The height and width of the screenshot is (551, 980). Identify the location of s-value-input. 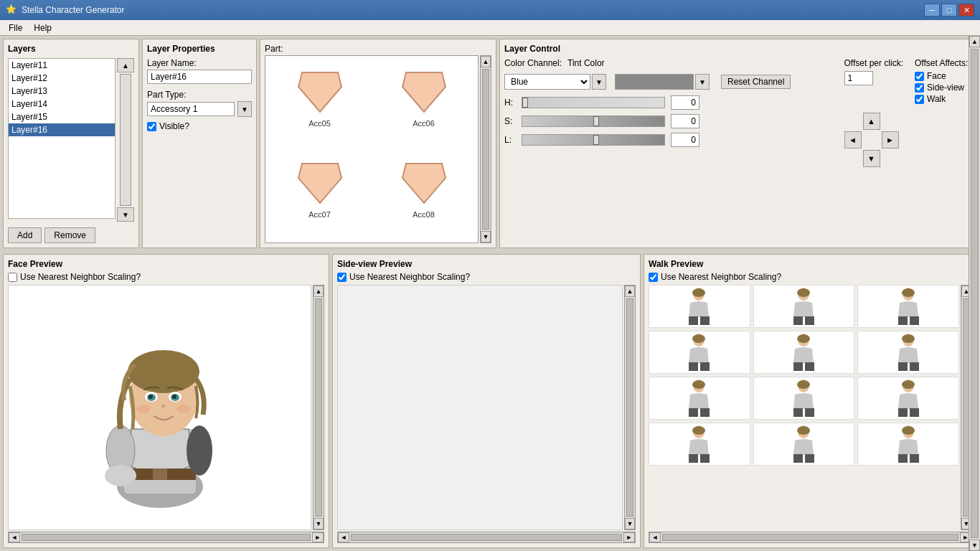
(685, 121).